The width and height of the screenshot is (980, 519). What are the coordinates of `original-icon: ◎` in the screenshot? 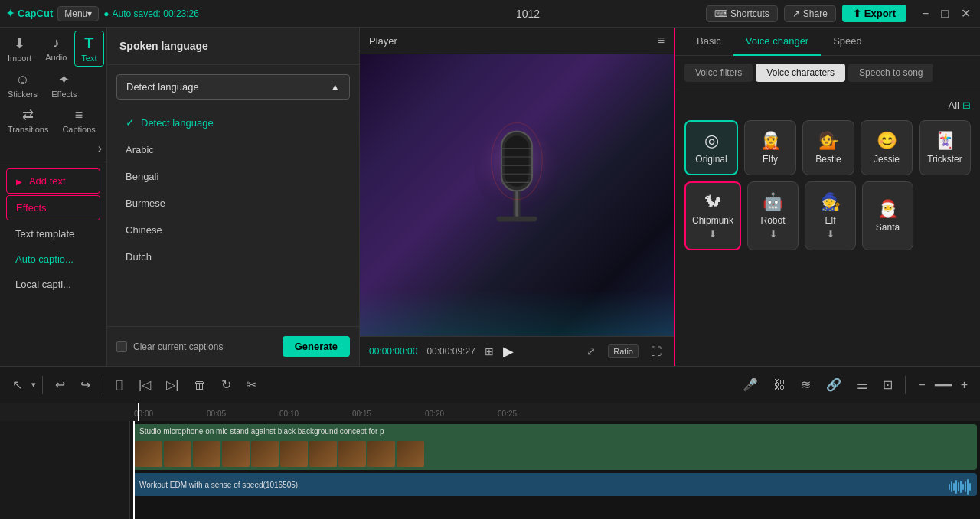 It's located at (712, 141).